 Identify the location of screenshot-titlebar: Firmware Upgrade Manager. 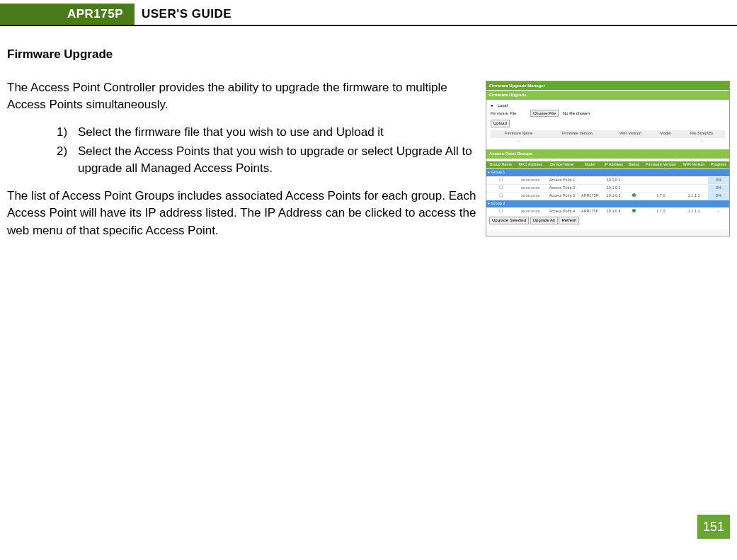
(607, 86).